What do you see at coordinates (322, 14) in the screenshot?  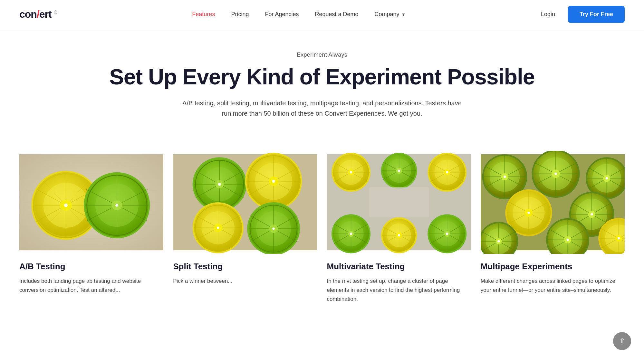 I see `site-header: con/ert ® Features Pricing For Agencies …` at bounding box center [322, 14].